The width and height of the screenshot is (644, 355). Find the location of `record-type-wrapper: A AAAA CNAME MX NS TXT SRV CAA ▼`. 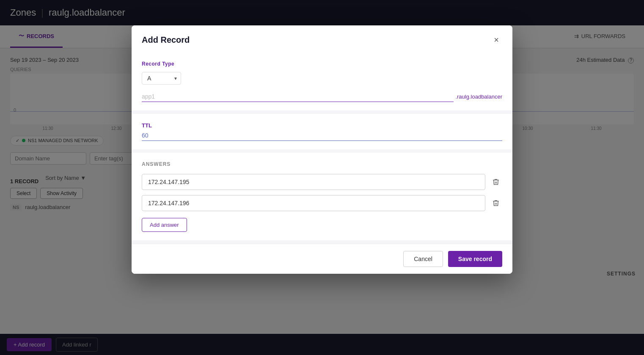

record-type-wrapper: A AAAA CNAME MX NS TXT SRV CAA ▼ is located at coordinates (162, 78).